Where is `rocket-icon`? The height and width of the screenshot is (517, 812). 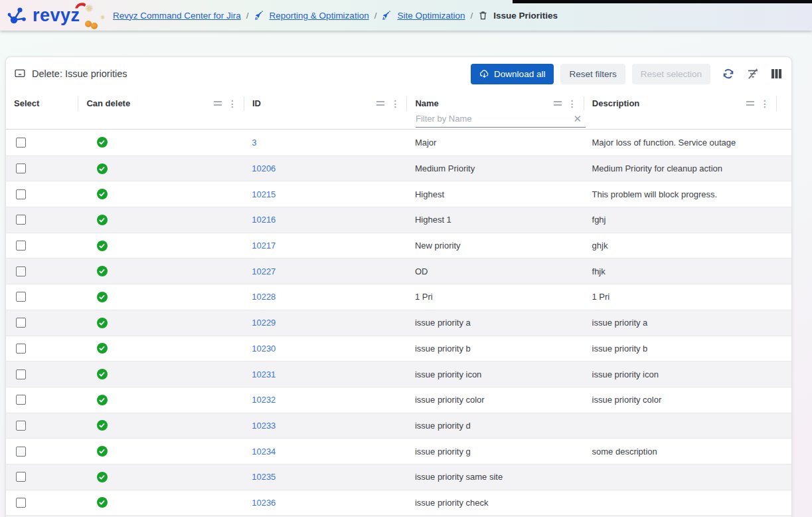 rocket-icon is located at coordinates (259, 16).